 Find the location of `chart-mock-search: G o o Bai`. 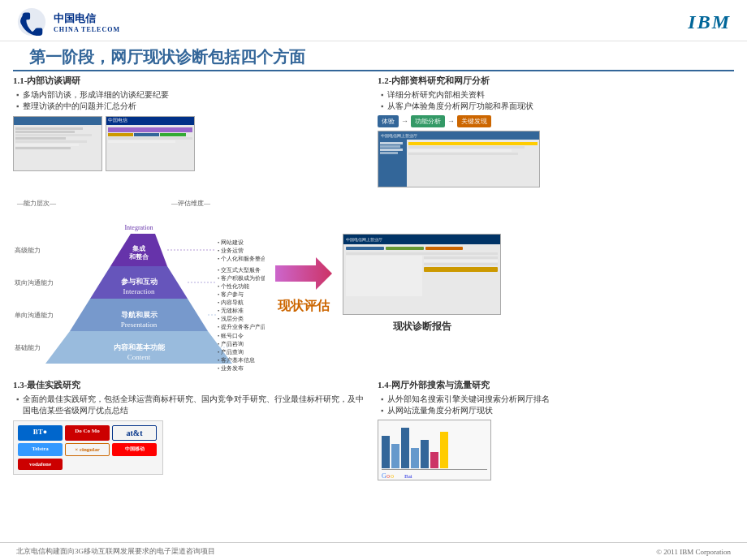

chart-mock-search: G o o Bai is located at coordinates (434, 450).